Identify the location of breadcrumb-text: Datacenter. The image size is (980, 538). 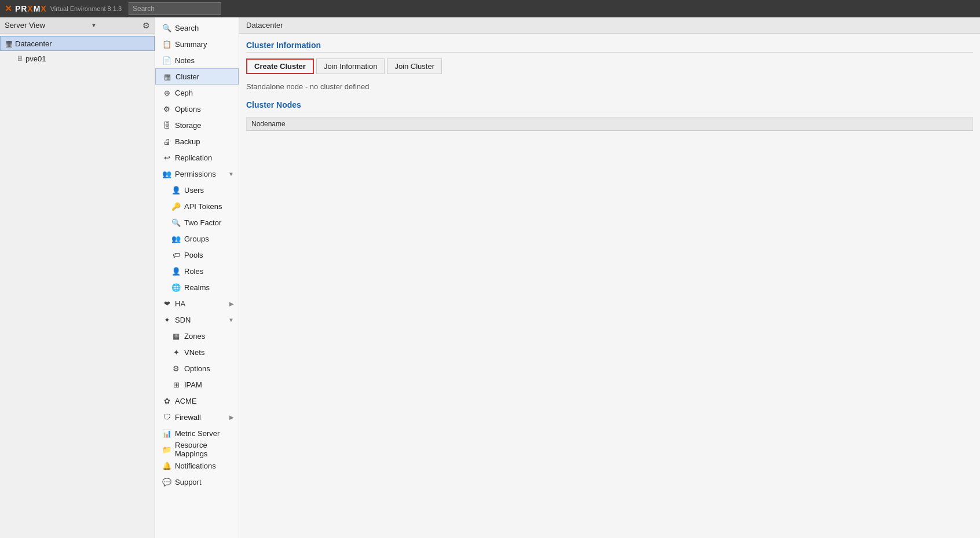
(265, 25).